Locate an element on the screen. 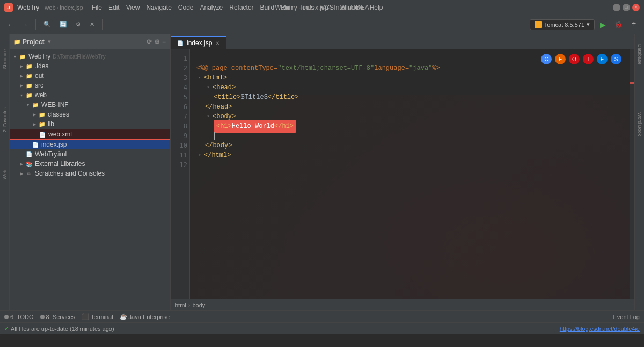 The height and width of the screenshot is (347, 644). menu-refactor: Refactor is located at coordinates (241, 8).